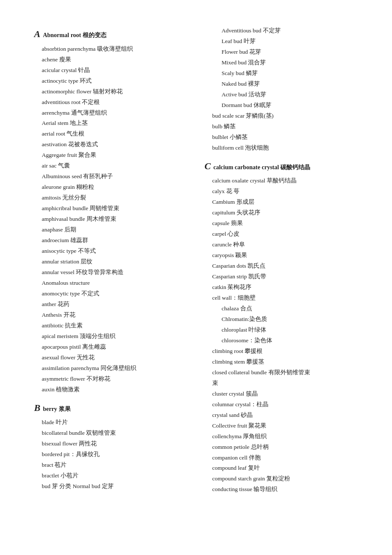  Describe the element at coordinates (111, 124) in the screenshot. I see `list-item: Aerial stem 地上茎` at that location.